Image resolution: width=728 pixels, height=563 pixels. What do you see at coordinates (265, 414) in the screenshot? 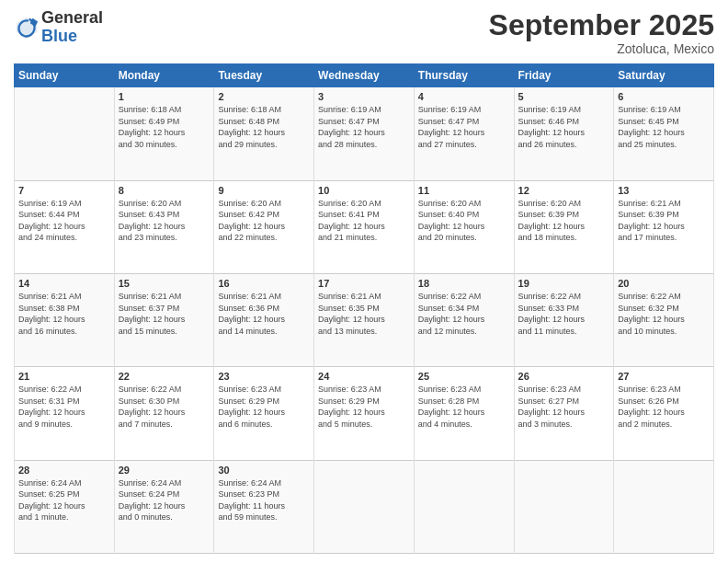
I see `calendar-cell: 23Sunrise: 6:23 AMSunset: 6:29 PMDayligh…` at bounding box center [265, 414].